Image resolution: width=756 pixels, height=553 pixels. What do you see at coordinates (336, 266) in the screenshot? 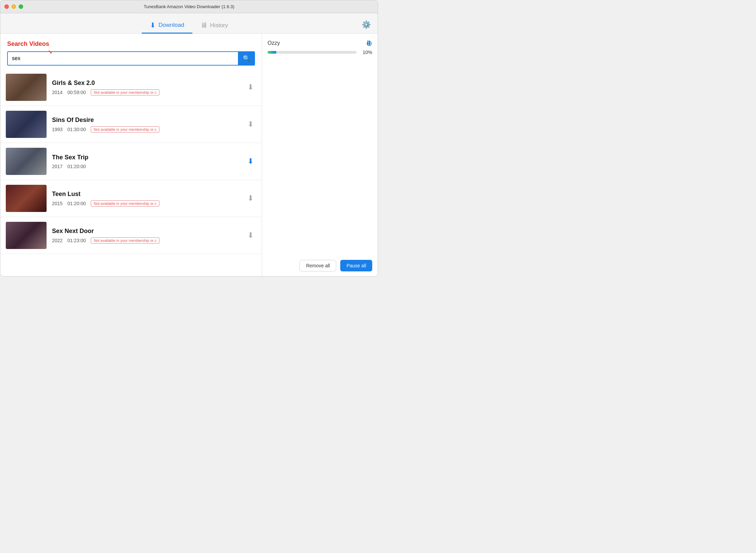
I see `bottom-buttons: Remove all Pause all` at bounding box center [336, 266].